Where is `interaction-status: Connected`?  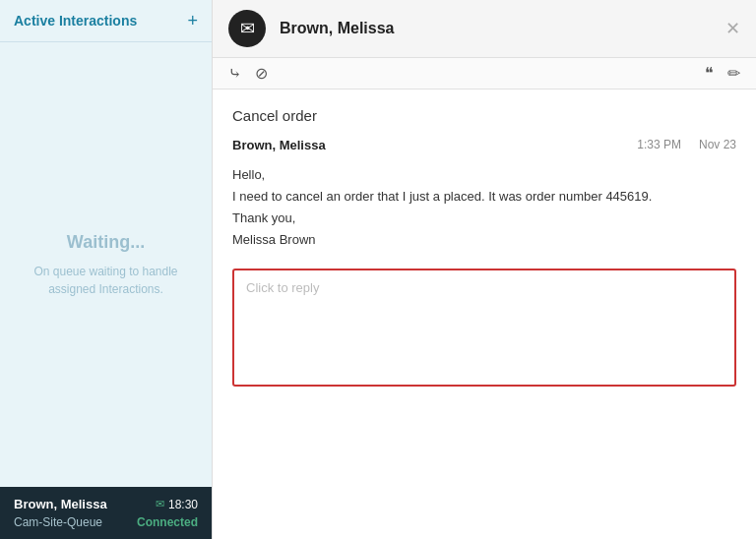 interaction-status: Connected is located at coordinates (167, 522).